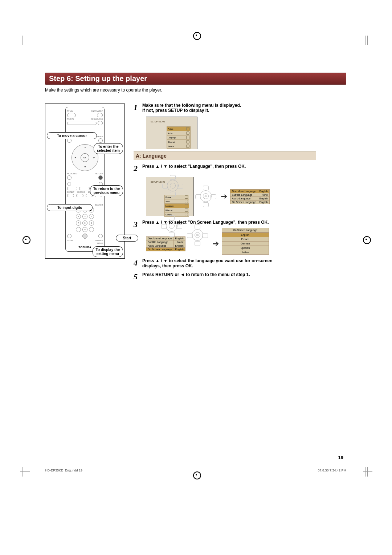 This screenshot has height=555, width=392. I want to click on step-number-2: 2, so click(138, 169).